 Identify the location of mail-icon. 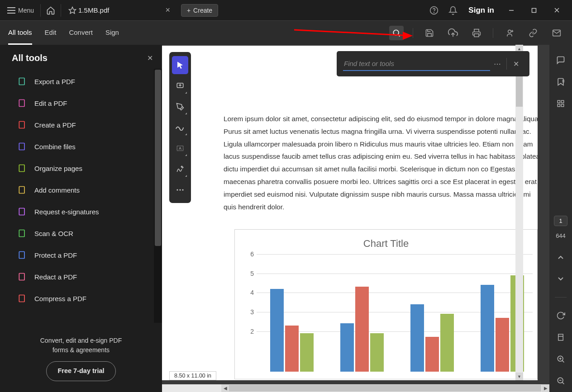
(557, 33).